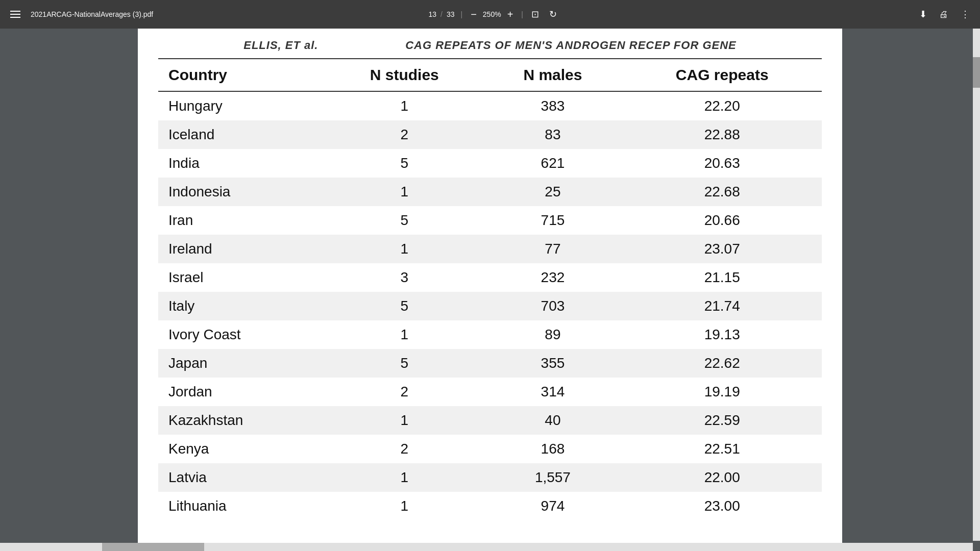 The width and height of the screenshot is (980, 551). Describe the element at coordinates (722, 506) in the screenshot. I see `cell-cag-repeats: 23.00` at that location.